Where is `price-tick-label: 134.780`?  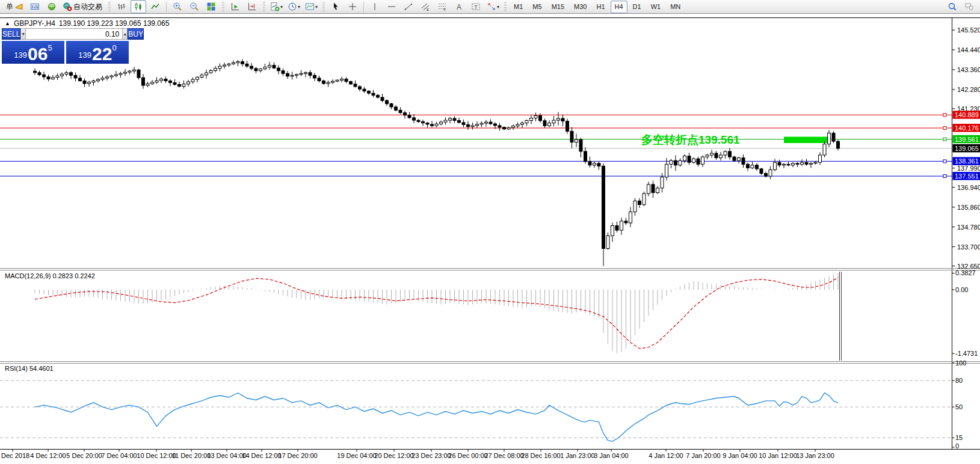
price-tick-label: 134.780 is located at coordinates (969, 227).